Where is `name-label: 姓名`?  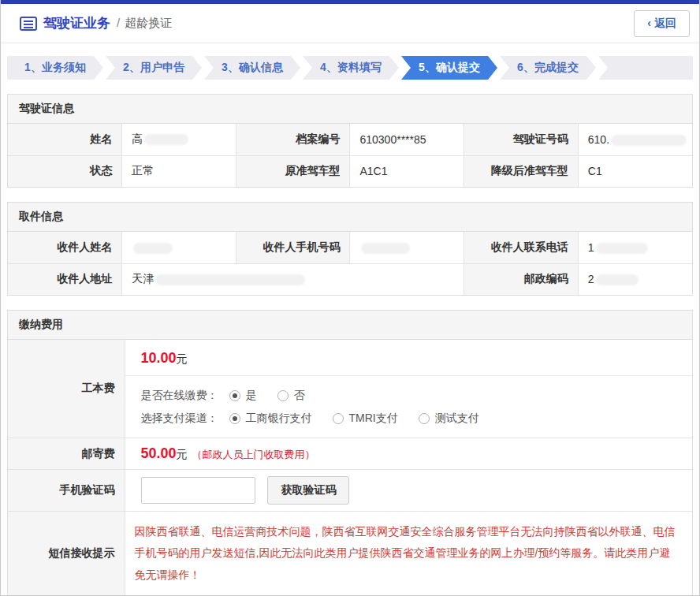
name-label: 姓名 is located at coordinates (65, 140).